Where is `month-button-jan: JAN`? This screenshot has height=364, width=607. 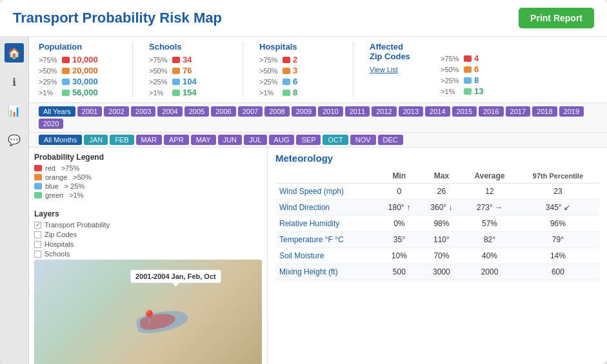
month-button-jan: JAN is located at coordinates (95, 140).